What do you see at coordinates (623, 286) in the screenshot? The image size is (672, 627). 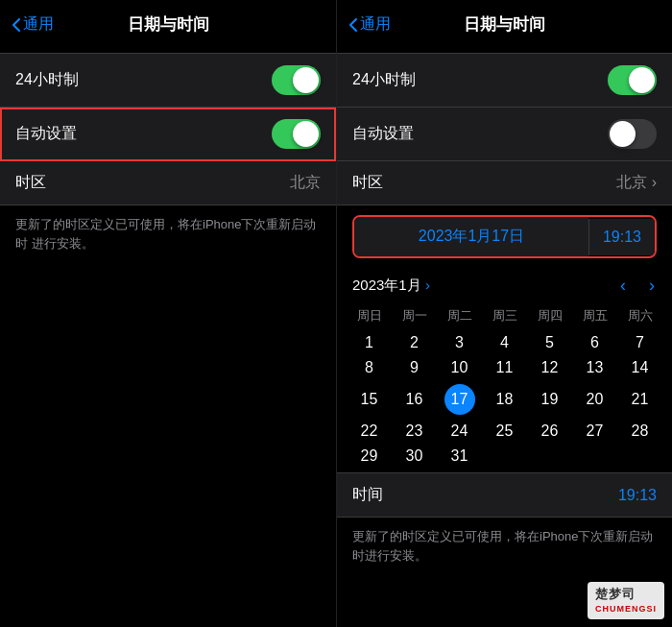 I see `calendar-prev-button: ‹` at bounding box center [623, 286].